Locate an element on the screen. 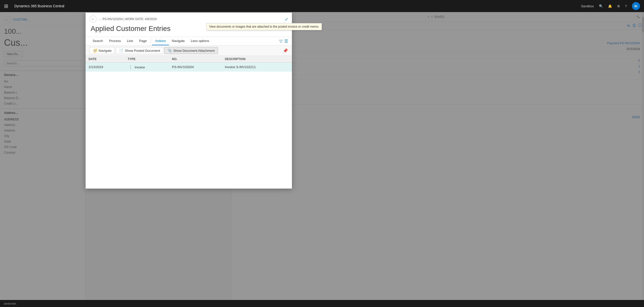 Image resolution: width=644 pixels, height=307 pixels. toolbar-search: Search is located at coordinates (98, 41).